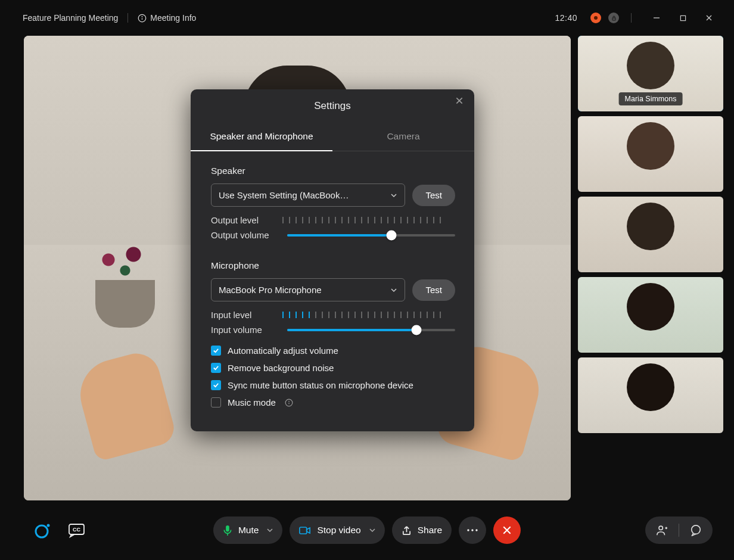 The width and height of the screenshot is (734, 560). What do you see at coordinates (696, 530) in the screenshot?
I see `chat-icon` at bounding box center [696, 530].